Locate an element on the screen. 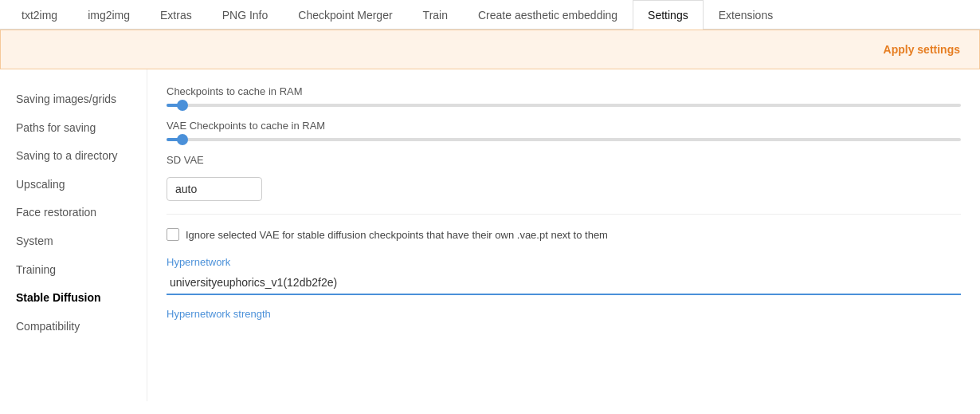 The height and width of the screenshot is (414, 980). checkpoints-slider-thumb is located at coordinates (182, 105).